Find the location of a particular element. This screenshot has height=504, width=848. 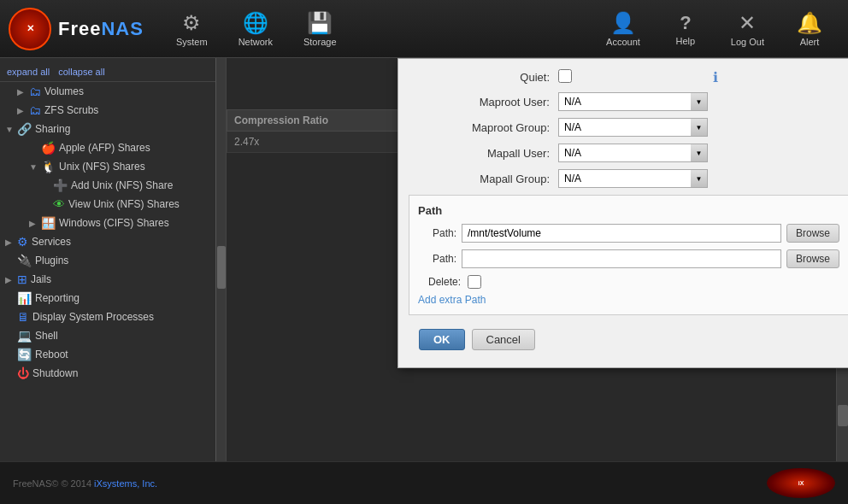

delete-label: Delete: is located at coordinates (439, 282).